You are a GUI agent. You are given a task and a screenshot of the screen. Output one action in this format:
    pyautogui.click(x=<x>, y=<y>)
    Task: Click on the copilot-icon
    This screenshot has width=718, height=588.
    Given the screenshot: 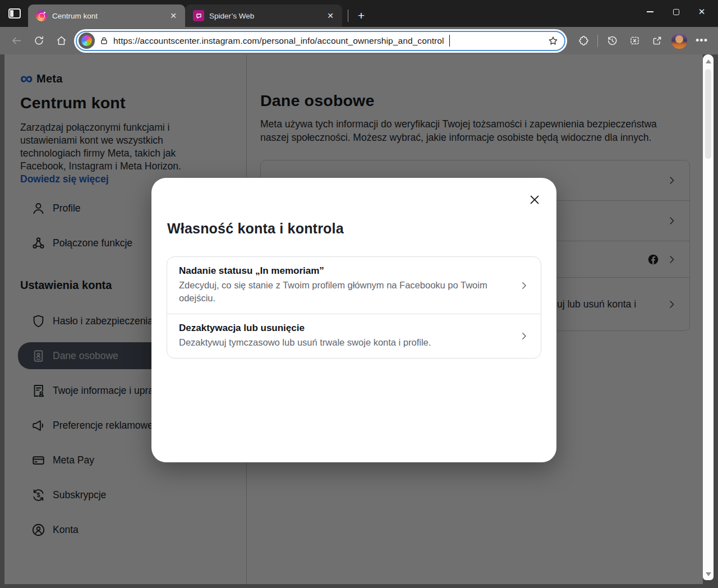 What is the action you would take?
    pyautogui.click(x=86, y=40)
    